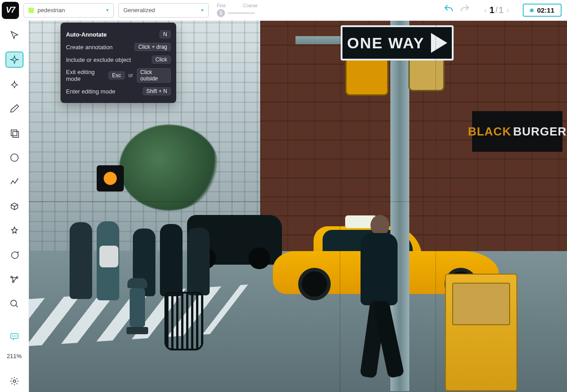 This screenshot has width=567, height=392. I want to click on tooltip-title-key: N, so click(165, 34).